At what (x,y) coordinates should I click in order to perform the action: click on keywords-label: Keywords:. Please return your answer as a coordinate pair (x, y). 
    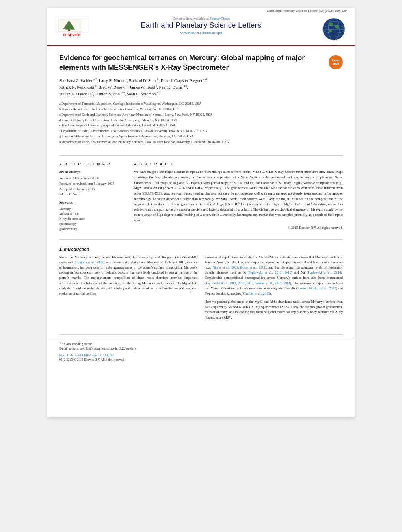
    Looking at the image, I should click on (93, 202).